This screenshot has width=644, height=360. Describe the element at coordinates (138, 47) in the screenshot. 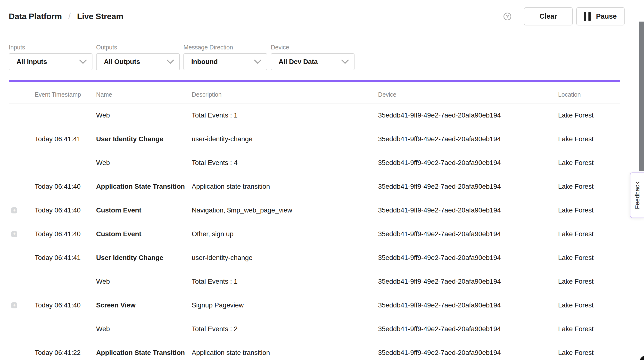

I see `filter-outputs-label: Outputs` at that location.